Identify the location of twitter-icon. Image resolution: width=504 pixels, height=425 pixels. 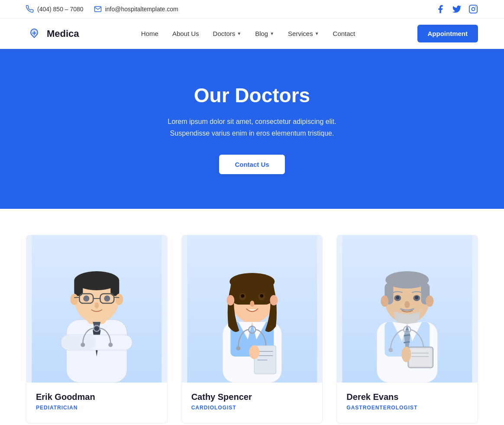
(457, 9).